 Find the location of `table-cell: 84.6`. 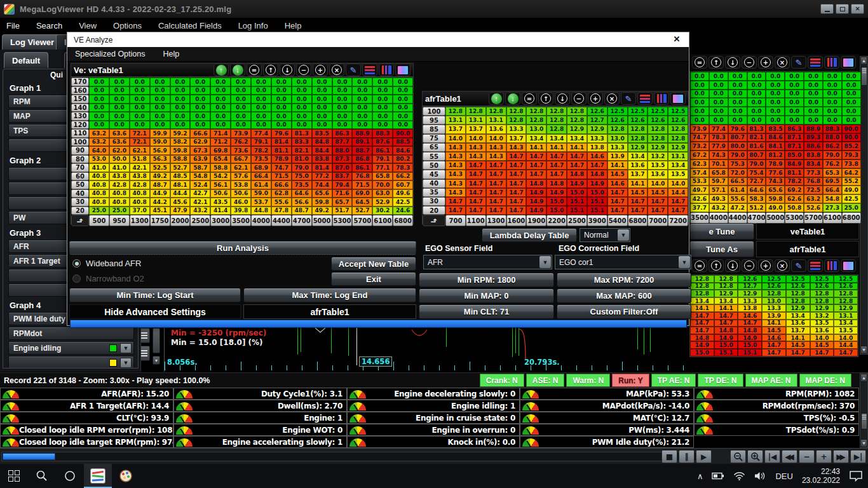

table-cell: 84.6 is located at coordinates (775, 138).